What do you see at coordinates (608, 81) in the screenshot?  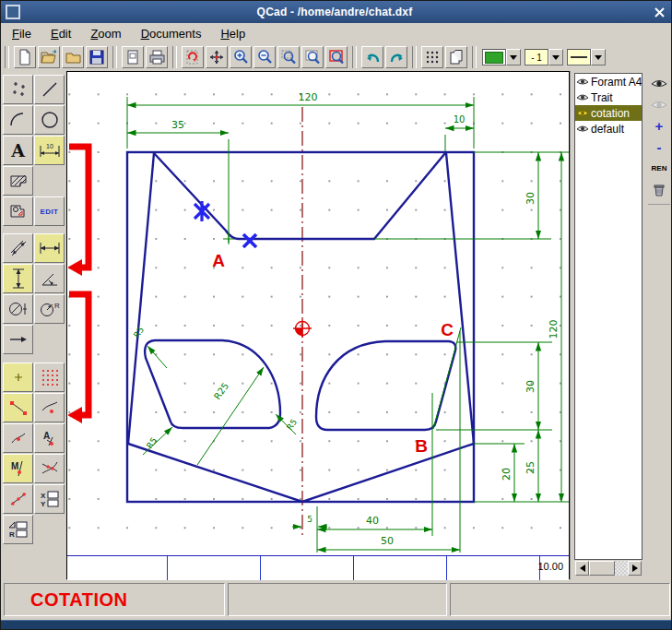 I see `layer-row-format: Foramt A4` at bounding box center [608, 81].